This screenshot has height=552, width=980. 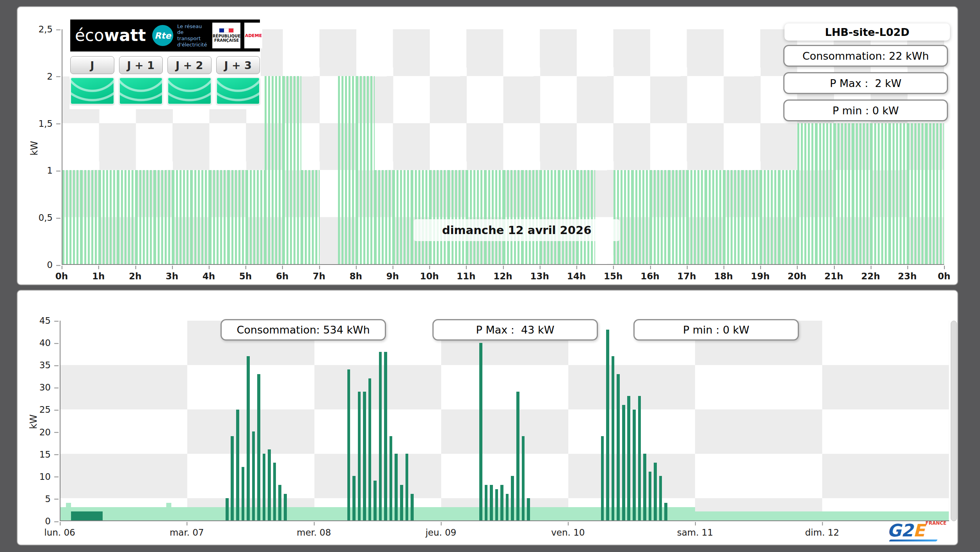 I want to click on day-button-j-plus-2: J + 2, so click(x=190, y=65).